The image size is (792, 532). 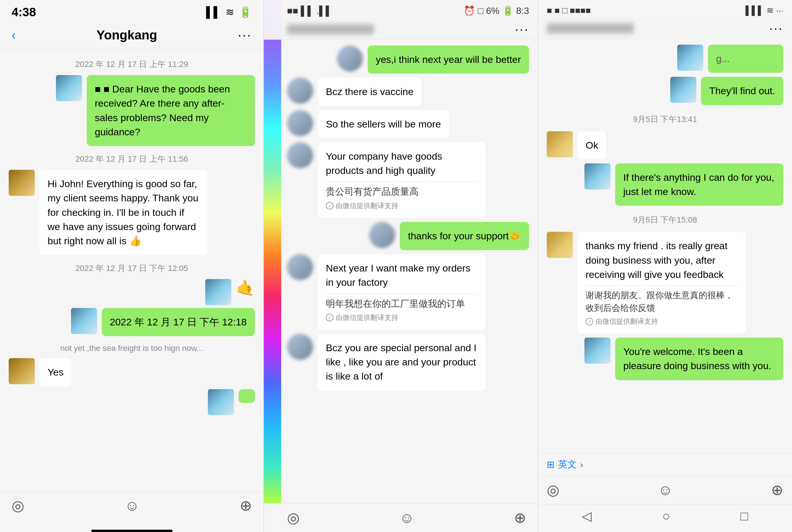 I want to click on message-row: Yes, so click(x=132, y=372).